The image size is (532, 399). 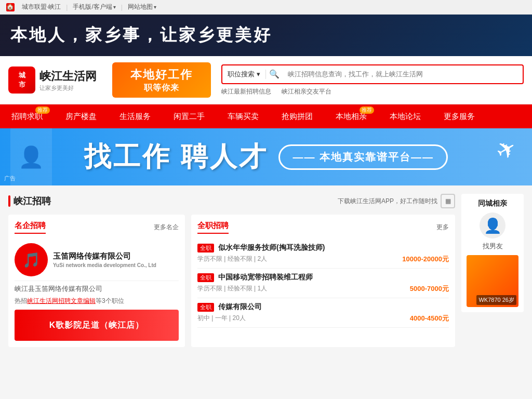 What do you see at coordinates (459, 116) in the screenshot?
I see `nav-item-more: 更多服务` at bounding box center [459, 116].